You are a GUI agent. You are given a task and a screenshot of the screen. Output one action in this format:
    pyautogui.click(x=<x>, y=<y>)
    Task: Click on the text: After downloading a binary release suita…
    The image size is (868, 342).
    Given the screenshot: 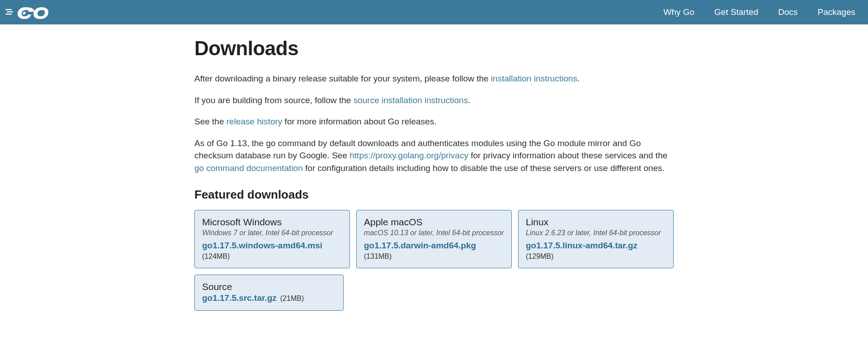 What is the action you would take?
    pyautogui.click(x=343, y=79)
    